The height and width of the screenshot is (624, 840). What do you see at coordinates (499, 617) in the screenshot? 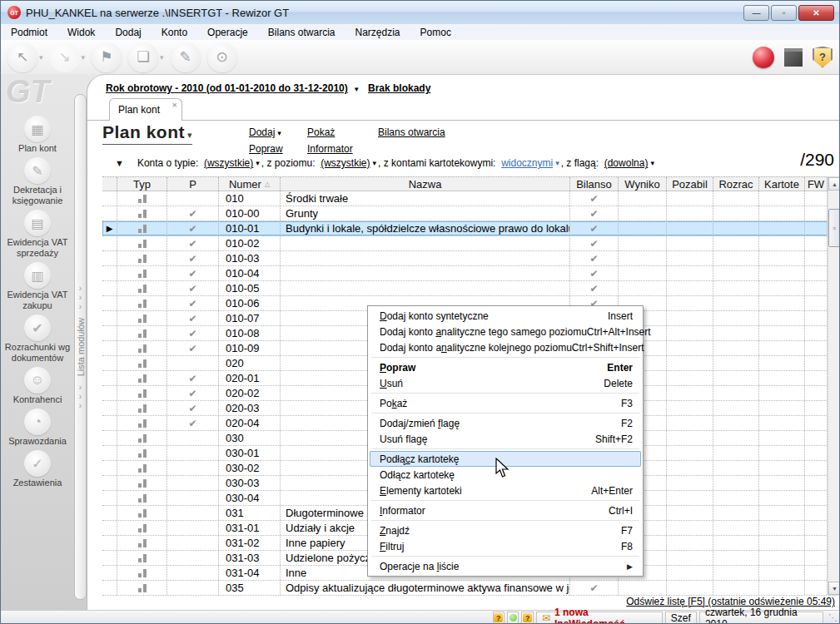
I see `help-button: ?` at bounding box center [499, 617].